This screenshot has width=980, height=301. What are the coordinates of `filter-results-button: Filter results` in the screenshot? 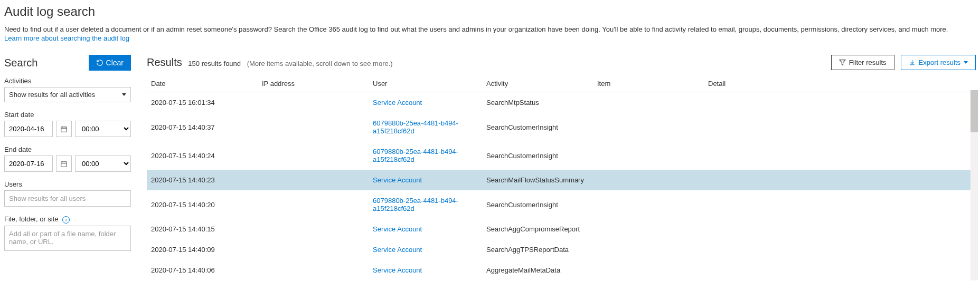 It's located at (863, 62).